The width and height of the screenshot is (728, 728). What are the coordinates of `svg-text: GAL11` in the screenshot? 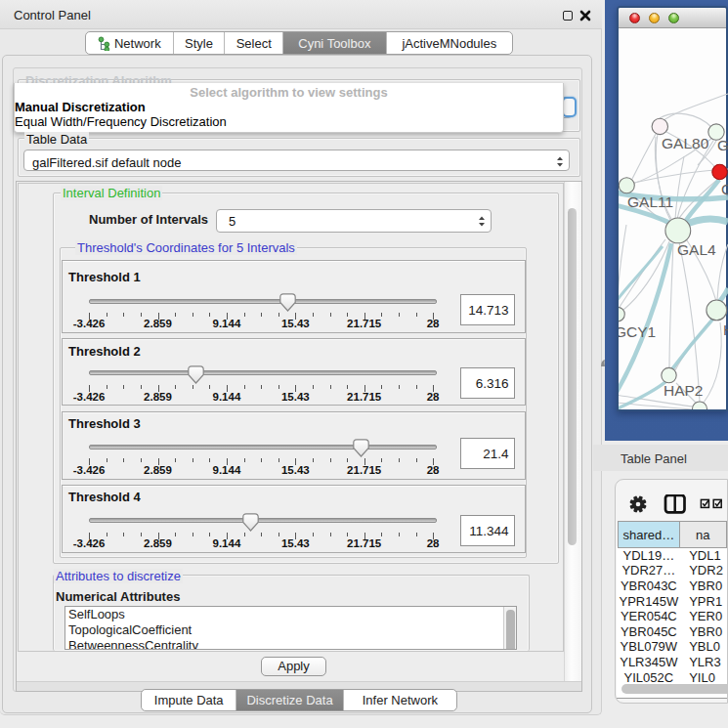 It's located at (651, 201).